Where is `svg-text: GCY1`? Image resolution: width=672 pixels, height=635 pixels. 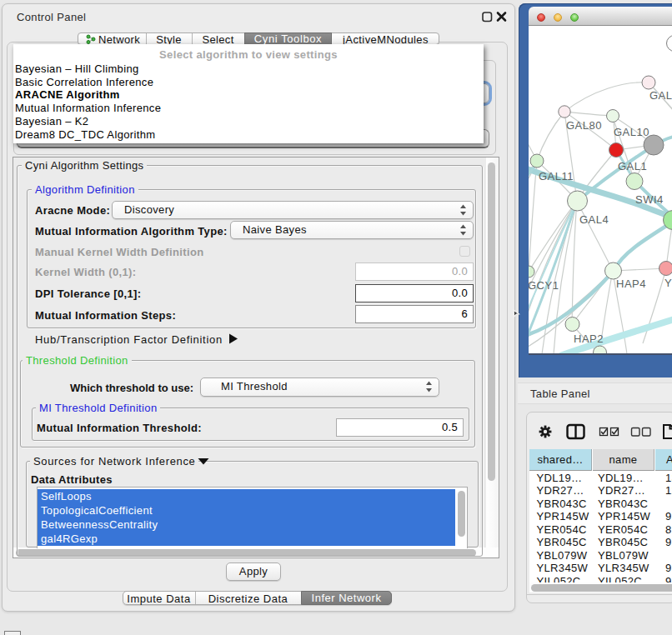
svg-text: GCY1 is located at coordinates (544, 285).